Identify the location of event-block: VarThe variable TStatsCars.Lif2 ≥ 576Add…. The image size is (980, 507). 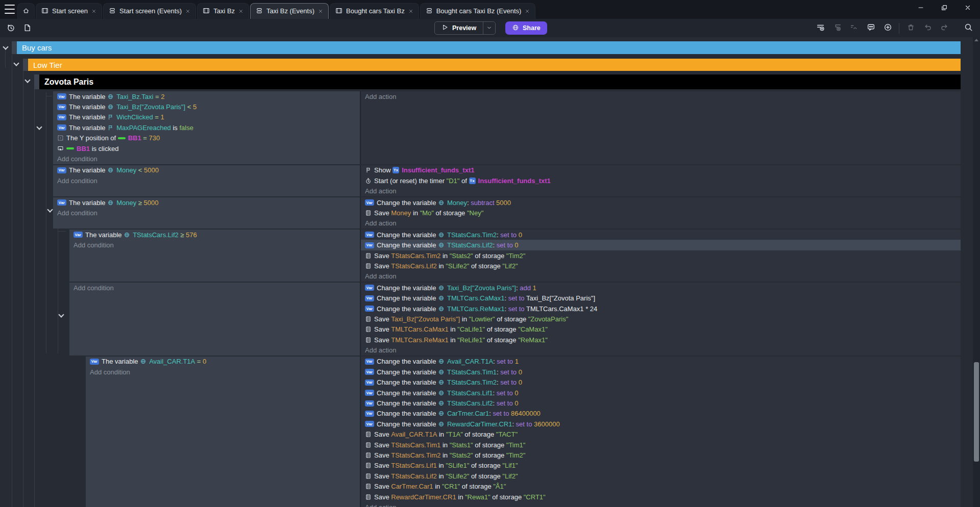
(515, 256).